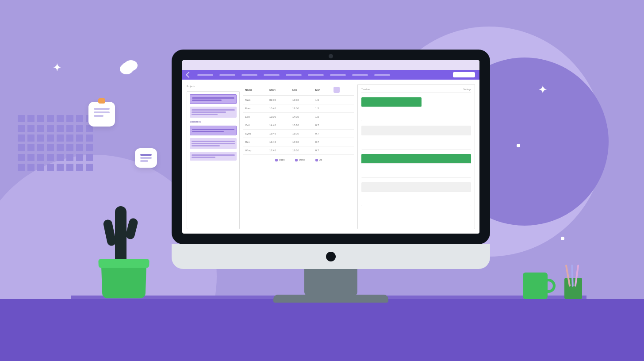  What do you see at coordinates (299, 100) in the screenshot?
I see `table-row: Task09:0010:301.5` at bounding box center [299, 100].